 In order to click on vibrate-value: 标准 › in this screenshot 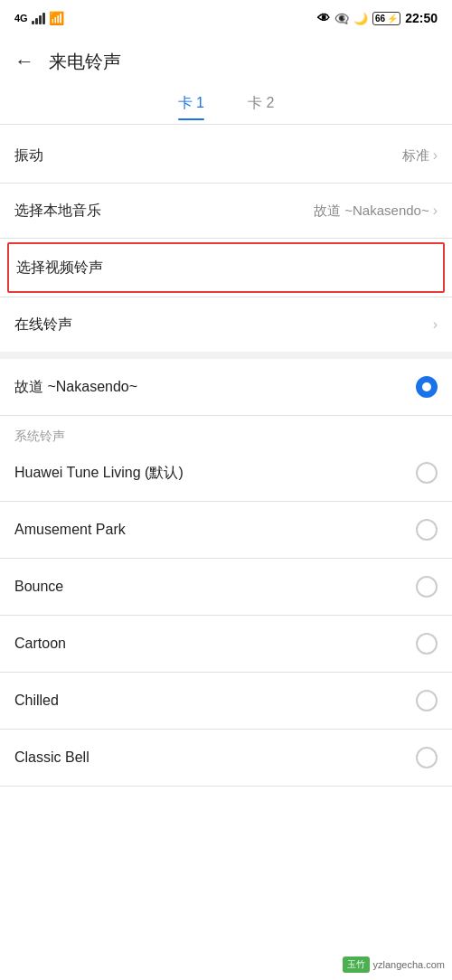, I will do `click(419, 155)`.